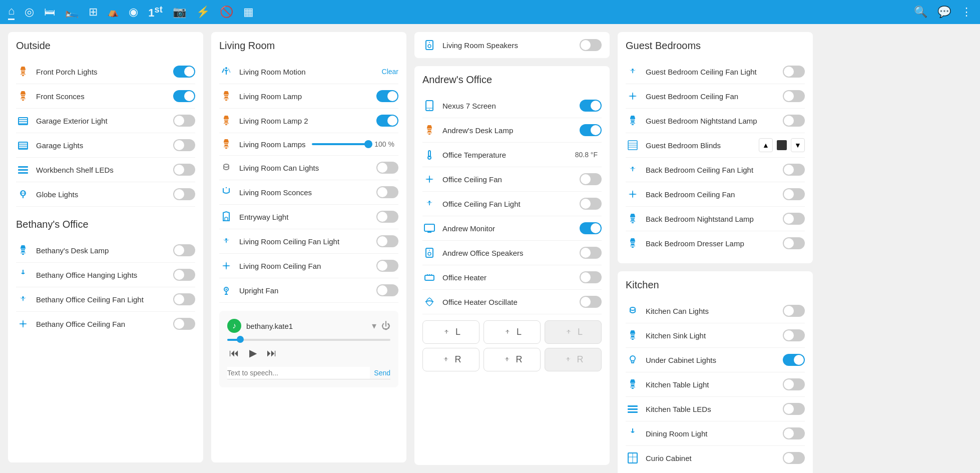 This screenshot has width=980, height=473. Describe the element at coordinates (387, 96) in the screenshot. I see `toggle-lr-lamp` at that location.